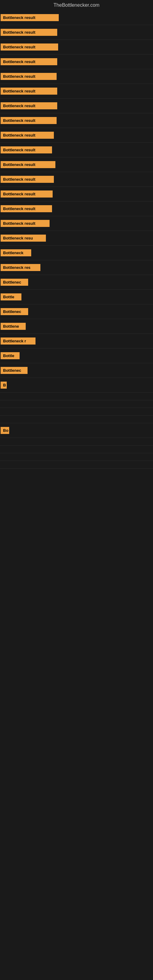  Describe the element at coordinates (24, 238) in the screenshot. I see `bottleneck-result-bar: Bottleneck resu` at that location.